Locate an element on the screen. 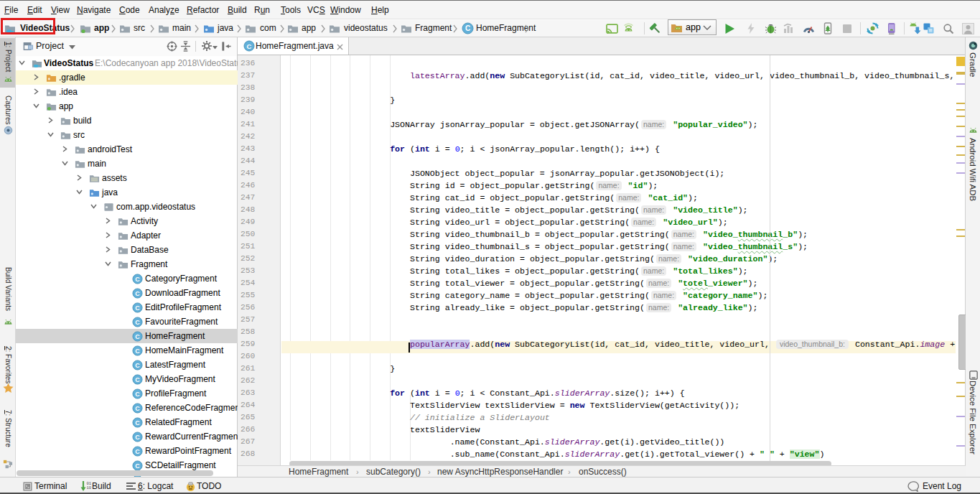 The height and width of the screenshot is (494, 980). svg-text: 10 is located at coordinates (89, 488).